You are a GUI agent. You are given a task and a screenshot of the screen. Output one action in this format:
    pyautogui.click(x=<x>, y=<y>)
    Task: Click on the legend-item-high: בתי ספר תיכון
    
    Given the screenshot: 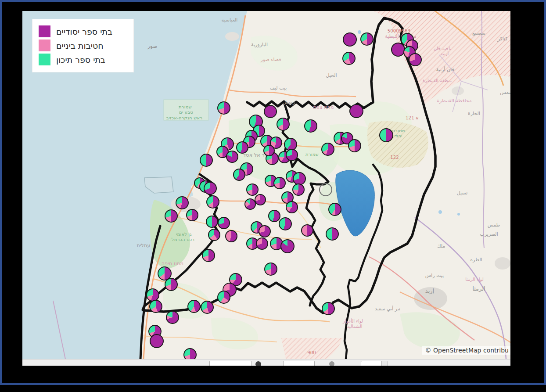 What is the action you would take?
    pyautogui.click(x=83, y=60)
    